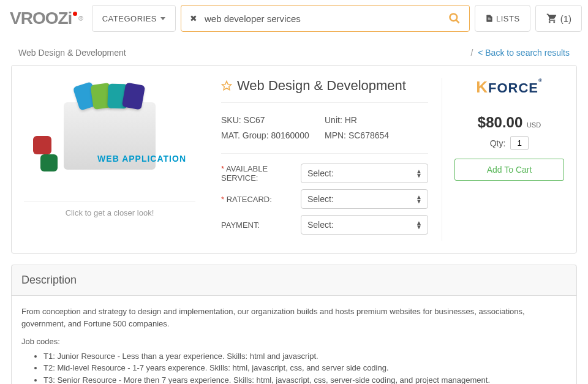 The image size is (588, 384). Describe the element at coordinates (325, 194) in the screenshot. I see `options-block: * AVAILABLE SERVICE: Select: ▲▼ * RATECA…` at that location.